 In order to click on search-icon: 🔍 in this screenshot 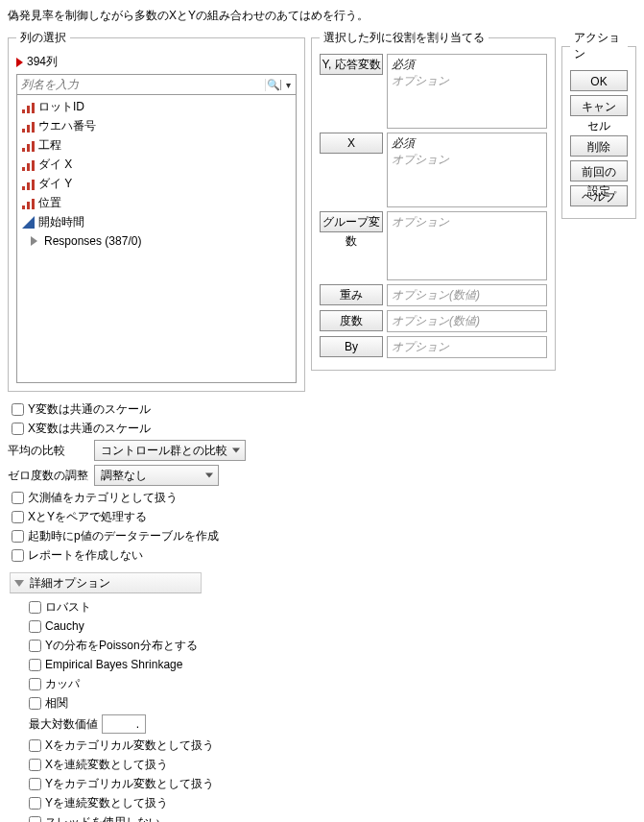, I will do `click(273, 85)`.